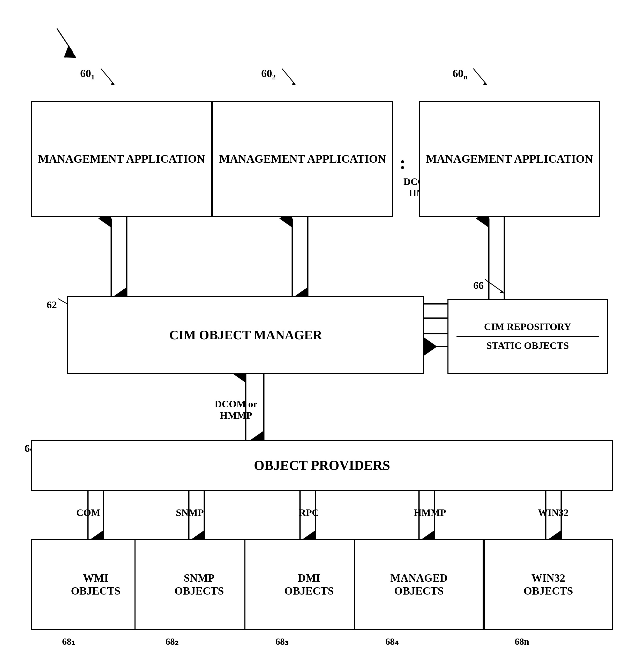 The image size is (644, 668). I want to click on cim-text: CIM OBJECT MANAGER, so click(246, 335).